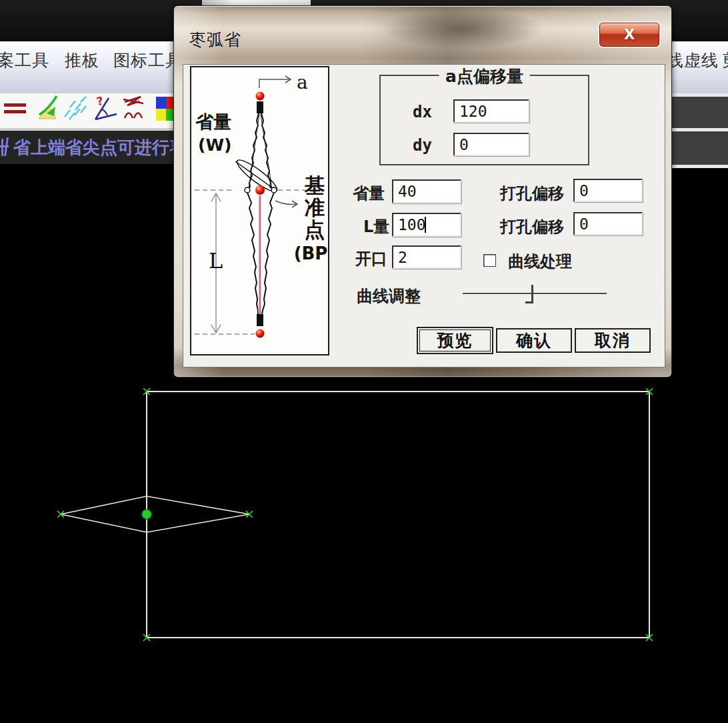 The image size is (728, 723). Describe the element at coordinates (540, 261) in the screenshot. I see `curve-processing-label: 曲线处理` at that location.